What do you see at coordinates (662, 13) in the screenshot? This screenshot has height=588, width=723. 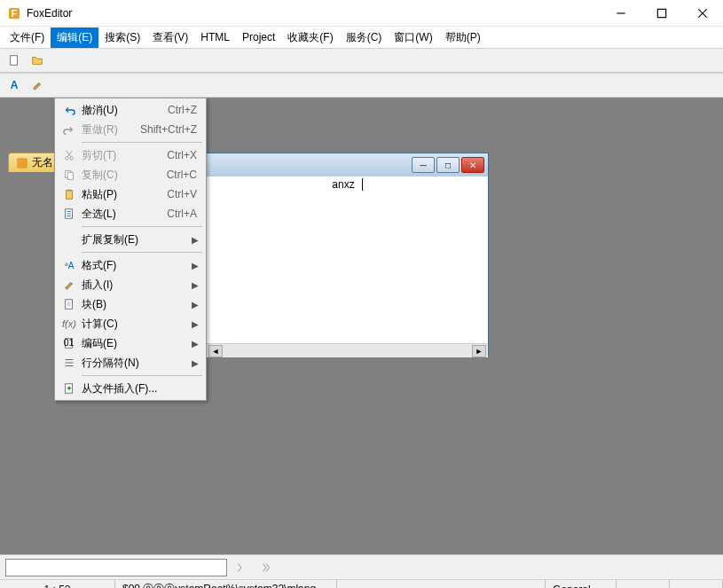 I see `maximize-button` at bounding box center [662, 13].